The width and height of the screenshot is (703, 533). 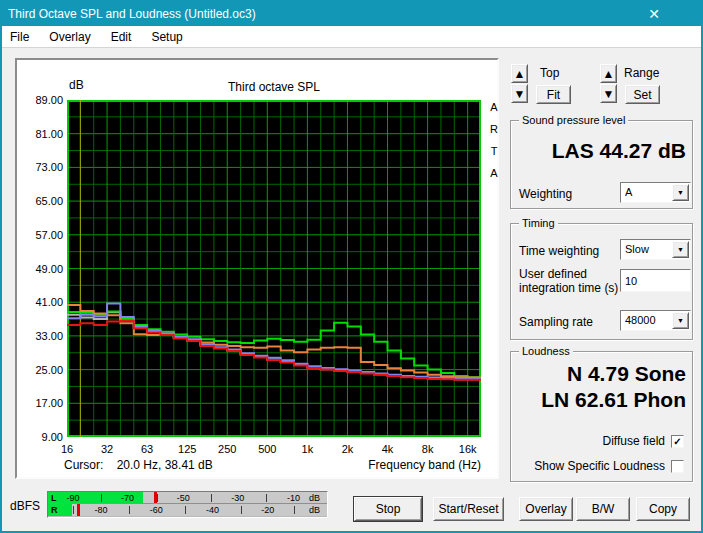 I want to click on meter-scale-label: -30, so click(x=238, y=498).